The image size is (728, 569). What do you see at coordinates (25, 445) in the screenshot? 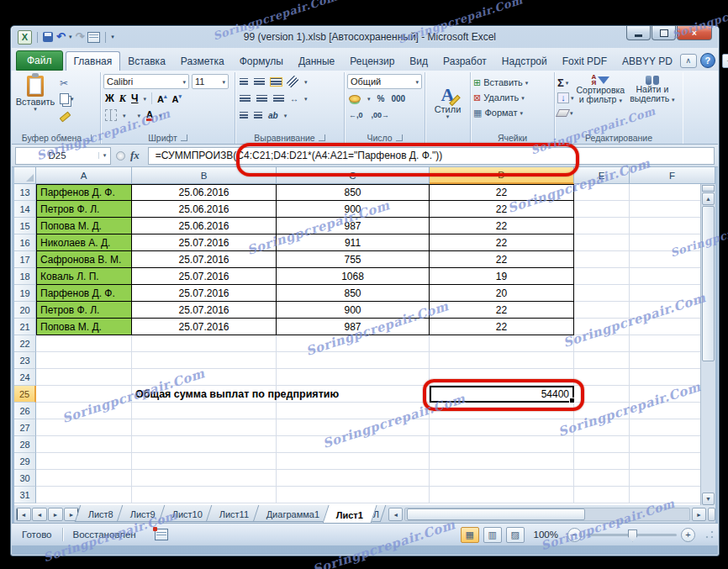
I see `row-header-28: 28` at bounding box center [25, 445].